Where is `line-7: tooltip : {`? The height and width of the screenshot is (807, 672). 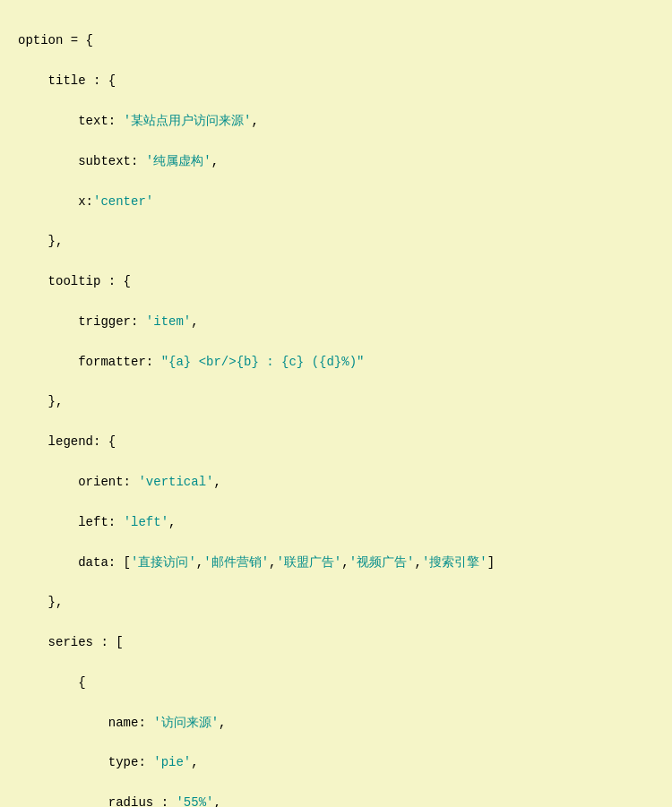
line-7: tooltip : { is located at coordinates (336, 281).